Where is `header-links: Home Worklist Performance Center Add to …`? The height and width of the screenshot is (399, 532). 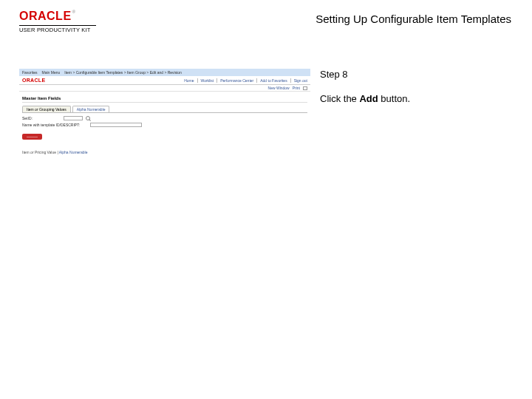
header-links: Home Worklist Performance Center Add to … is located at coordinates (245, 81).